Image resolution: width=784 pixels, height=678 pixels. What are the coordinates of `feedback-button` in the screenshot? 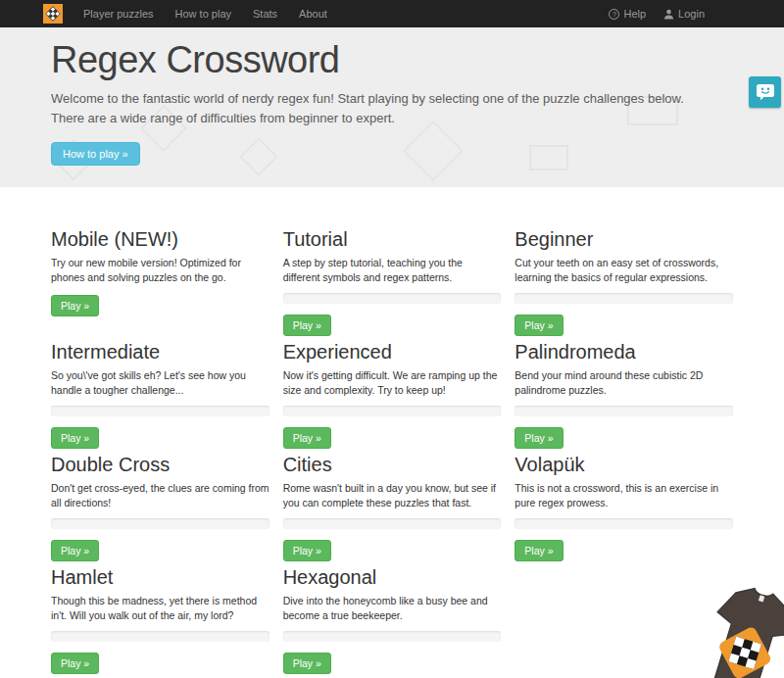 It's located at (764, 92).